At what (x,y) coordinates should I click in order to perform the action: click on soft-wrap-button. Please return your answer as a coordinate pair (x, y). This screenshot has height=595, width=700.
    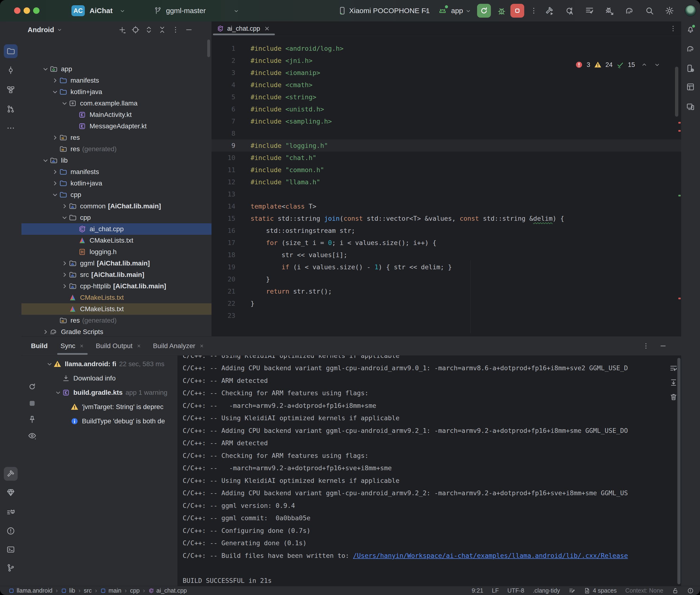
    Looking at the image, I should click on (673, 368).